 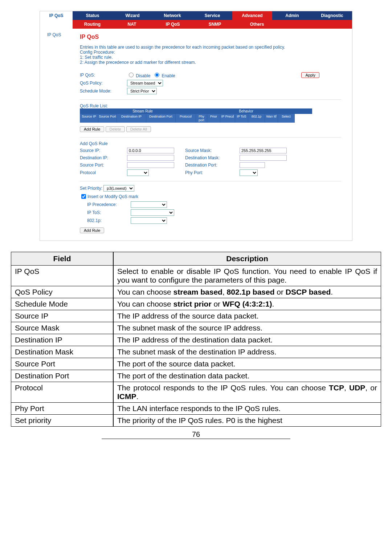 What do you see at coordinates (164, 75) in the screenshot?
I see `ipqos-enable-radio: Enable` at bounding box center [164, 75].